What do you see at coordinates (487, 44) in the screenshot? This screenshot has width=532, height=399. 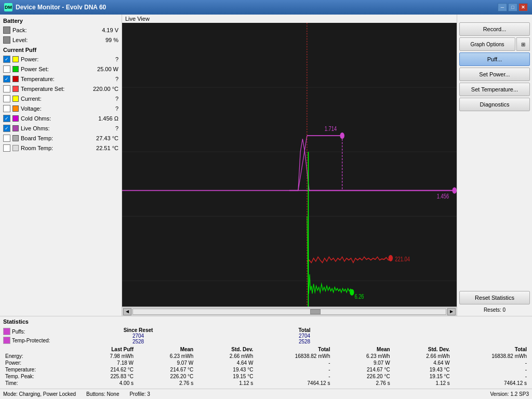 I see `graph-options-button: Graph Options` at bounding box center [487, 44].